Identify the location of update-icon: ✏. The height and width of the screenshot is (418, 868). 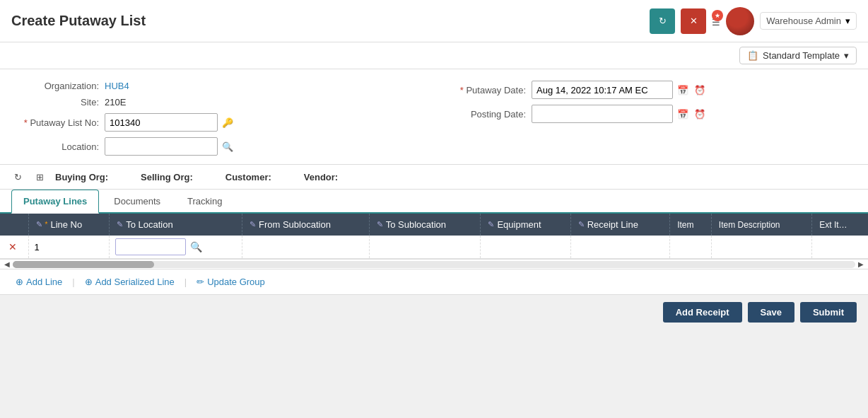
(201, 281).